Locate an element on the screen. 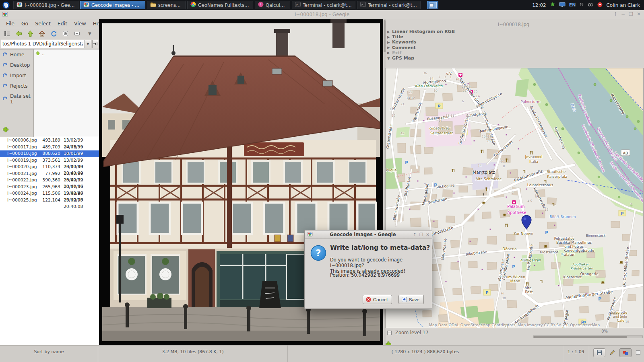 The image size is (644, 362). section-keywords: ▶Keywords is located at coordinates (515, 42).